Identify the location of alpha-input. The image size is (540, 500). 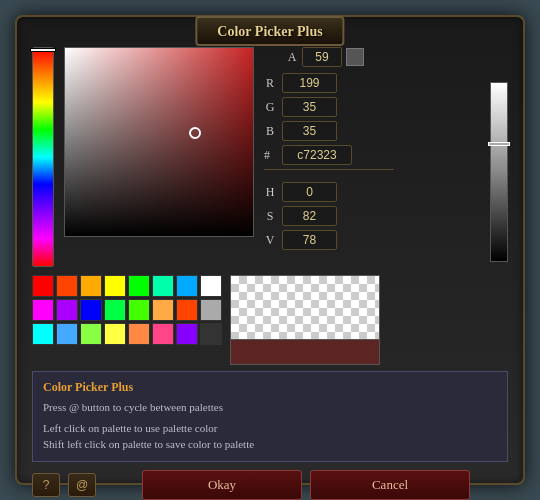
(322, 57).